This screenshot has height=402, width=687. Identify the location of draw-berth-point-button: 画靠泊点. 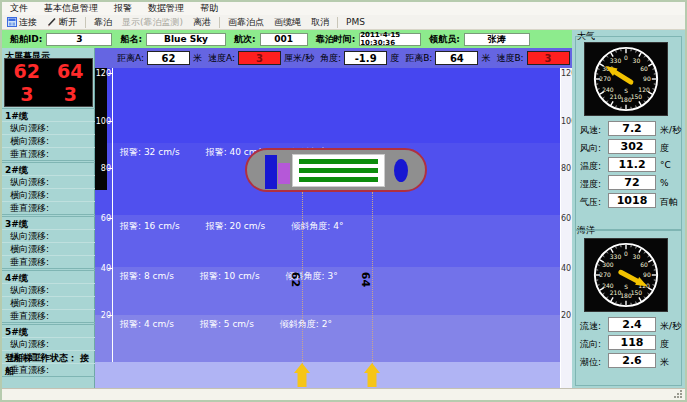
(246, 22).